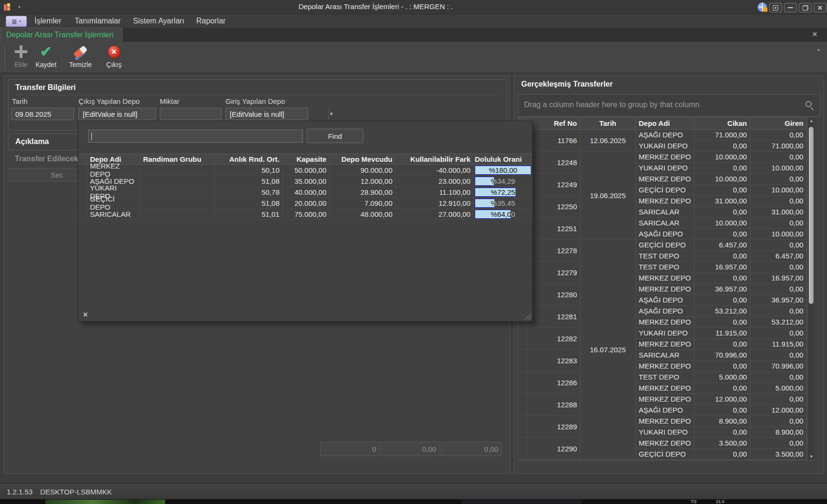 The height and width of the screenshot is (504, 827). Describe the element at coordinates (662, 333) in the screenshot. I see `history-row: 12282YUKARI DEPO11.915,000,00` at that location.